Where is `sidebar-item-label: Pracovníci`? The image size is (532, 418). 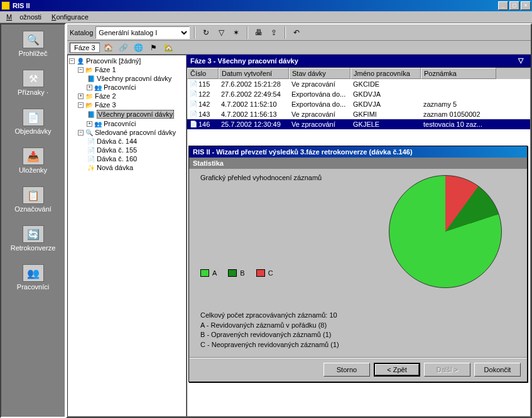 sidebar-item-label: Pracovníci is located at coordinates (33, 287).